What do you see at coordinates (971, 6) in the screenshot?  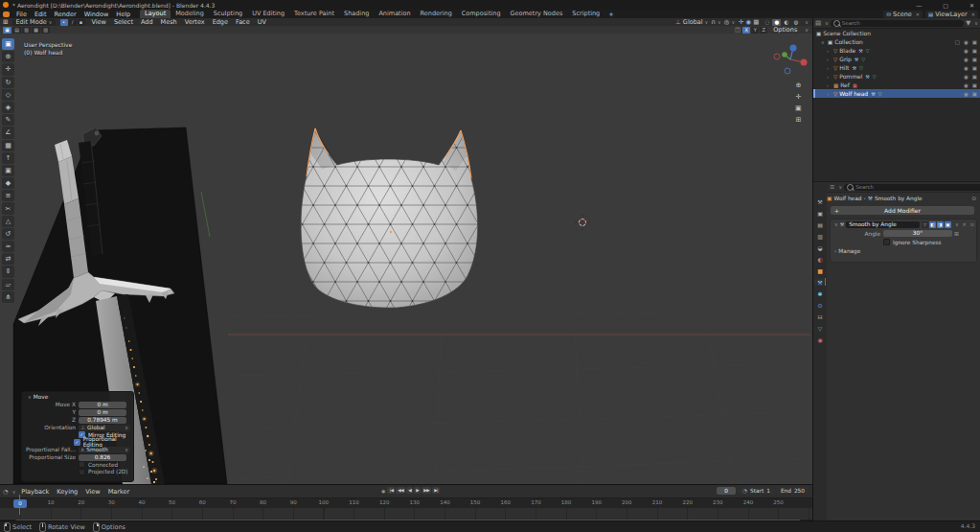 I see `close-button: ✕` at bounding box center [971, 6].